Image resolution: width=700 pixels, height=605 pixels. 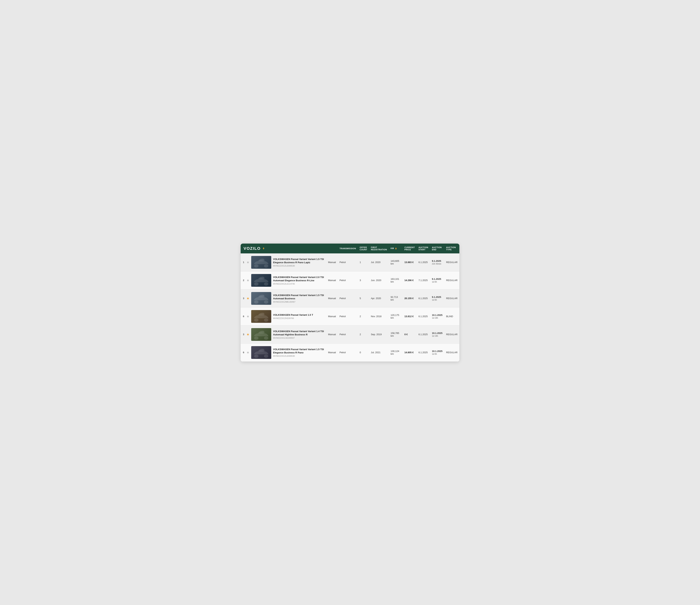 I want to click on table-row: 3★ VOLKSWAGEN Passat Variant Variant 1.4…, so click(x=350, y=334).